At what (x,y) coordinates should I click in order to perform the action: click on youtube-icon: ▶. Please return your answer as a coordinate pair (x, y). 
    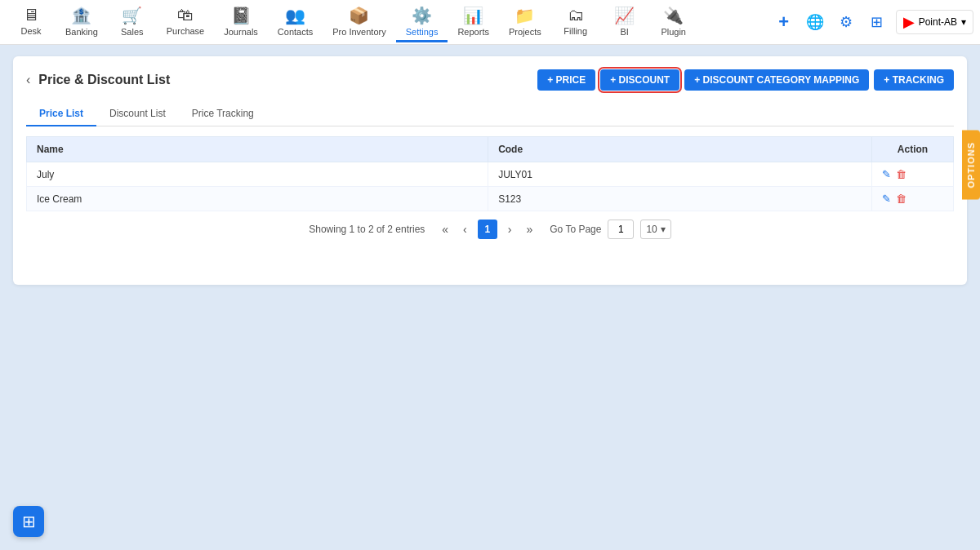
    Looking at the image, I should click on (909, 22).